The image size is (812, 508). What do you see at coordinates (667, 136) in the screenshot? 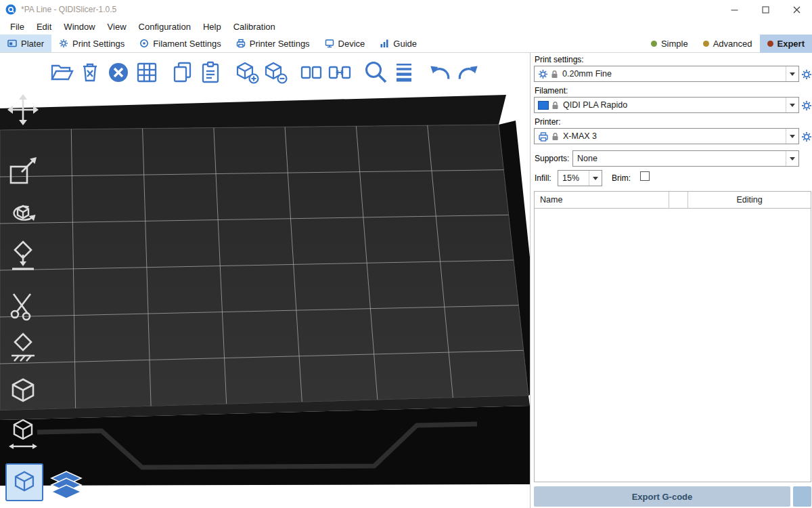
I see `printer-select: X-MAX 3` at bounding box center [667, 136].